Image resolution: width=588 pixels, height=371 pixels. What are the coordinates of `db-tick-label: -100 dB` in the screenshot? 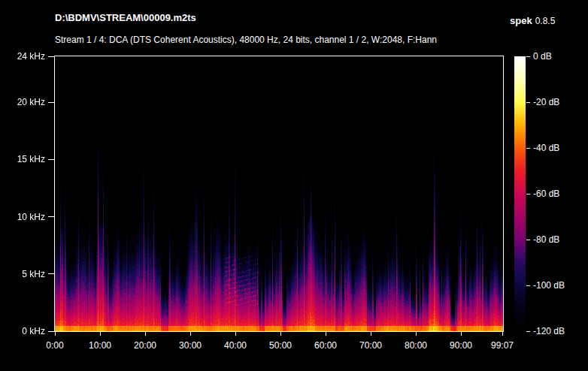 It's located at (549, 285).